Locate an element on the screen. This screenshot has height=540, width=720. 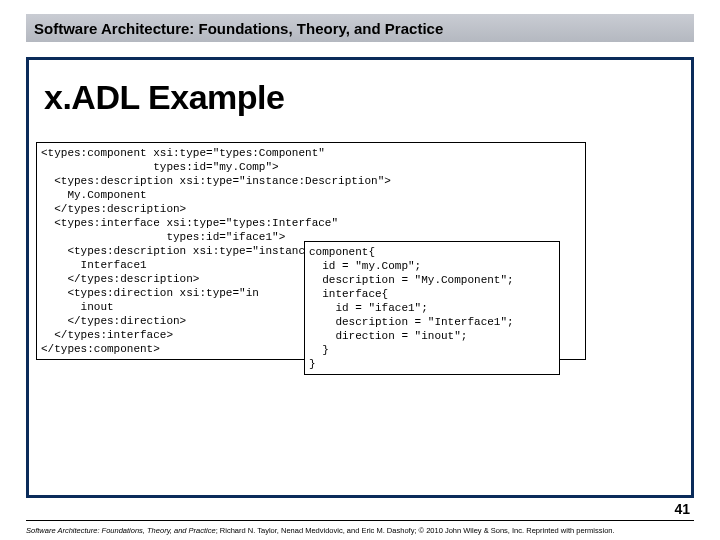
page-number: 41 is located at coordinates (682, 509).